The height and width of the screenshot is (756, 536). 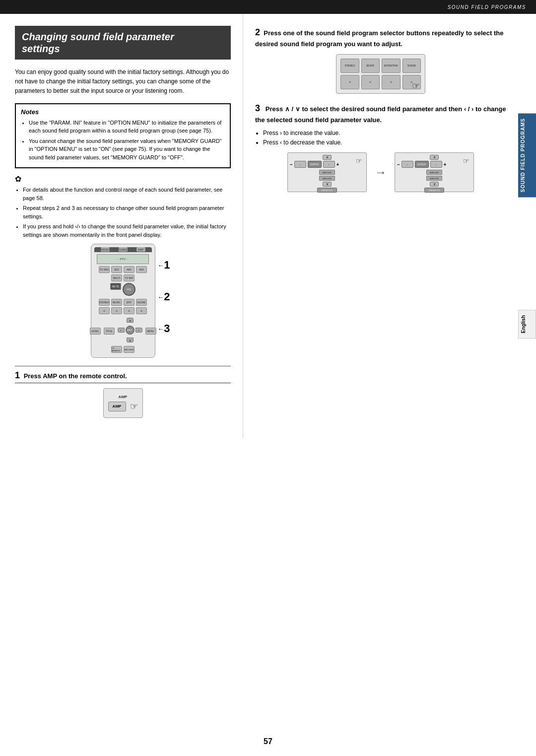 What do you see at coordinates (123, 290) in the screenshot?
I see `remote-vol-row: MUTE VOL` at bounding box center [123, 290].